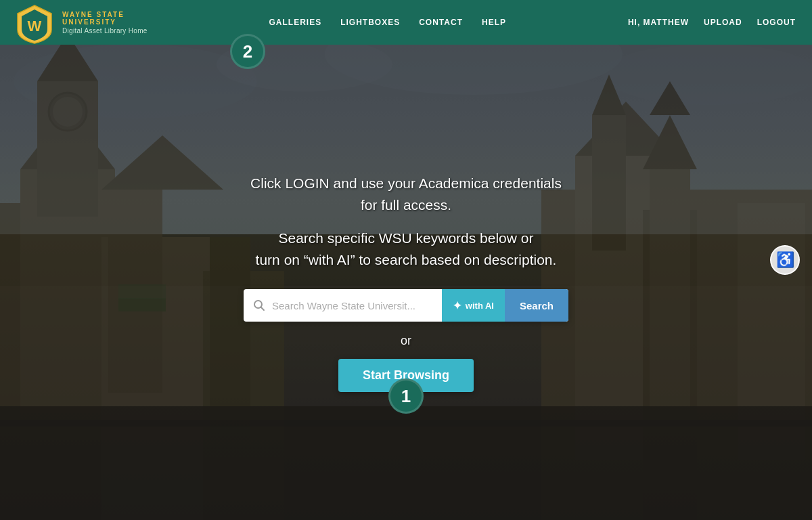 This screenshot has width=812, height=520. What do you see at coordinates (105, 15) in the screenshot?
I see `university-name-text: WAYNE STATE` at bounding box center [105, 15].